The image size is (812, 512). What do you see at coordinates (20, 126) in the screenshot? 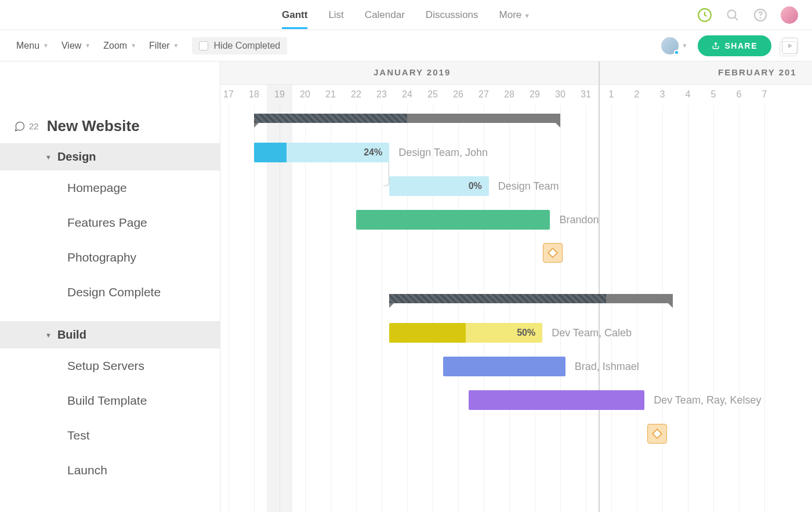
I see `comment-icon` at bounding box center [20, 126].